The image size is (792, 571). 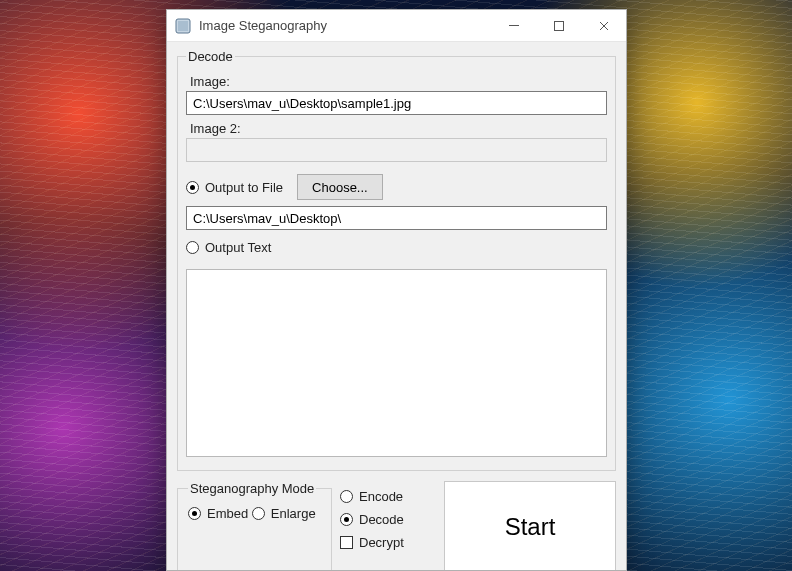 What do you see at coordinates (558, 26) in the screenshot?
I see `maximize-button` at bounding box center [558, 26].